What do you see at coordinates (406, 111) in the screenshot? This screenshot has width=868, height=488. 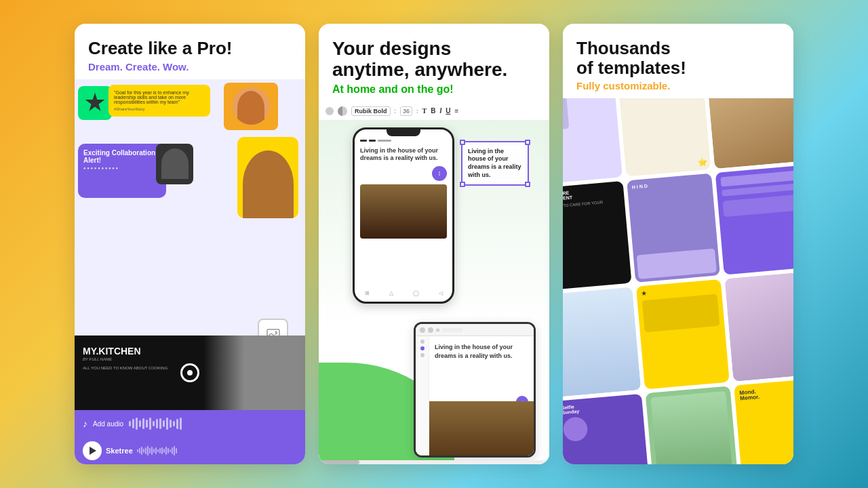 I see `font-size-label: 36` at bounding box center [406, 111].